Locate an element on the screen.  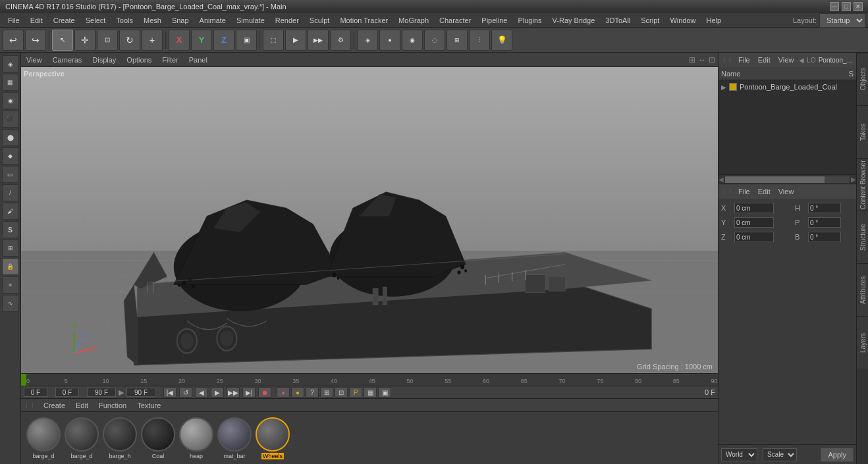
mat-texture-btn: Texture is located at coordinates (149, 405).